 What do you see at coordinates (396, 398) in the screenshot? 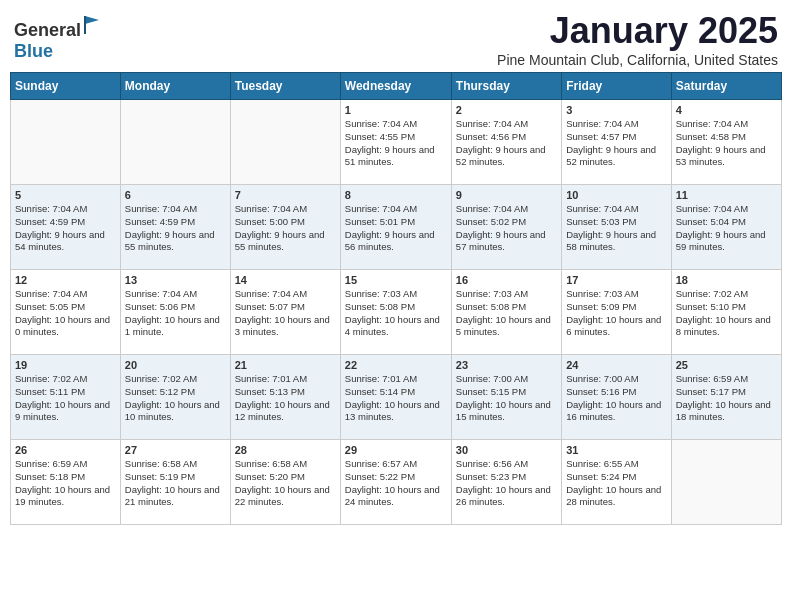
I see `day-info: Sunrise: 7:01 AMSunset: 5:14 PMDaylight:…` at bounding box center [396, 398].